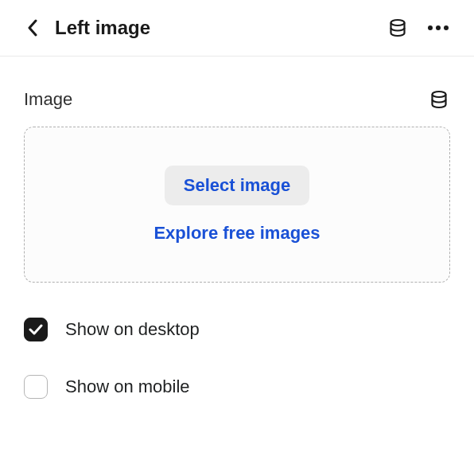 The image size is (474, 476). What do you see at coordinates (237, 185) in the screenshot?
I see `select-image-button: Select image` at bounding box center [237, 185].